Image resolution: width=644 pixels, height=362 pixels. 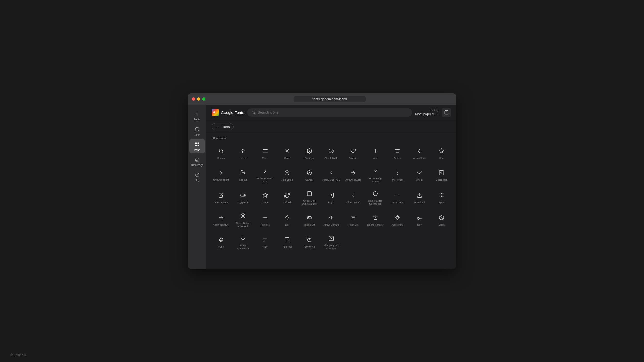 What do you see at coordinates (442, 175) in the screenshot?
I see `icon-cell-check_box: Check Box` at bounding box center [442, 175].